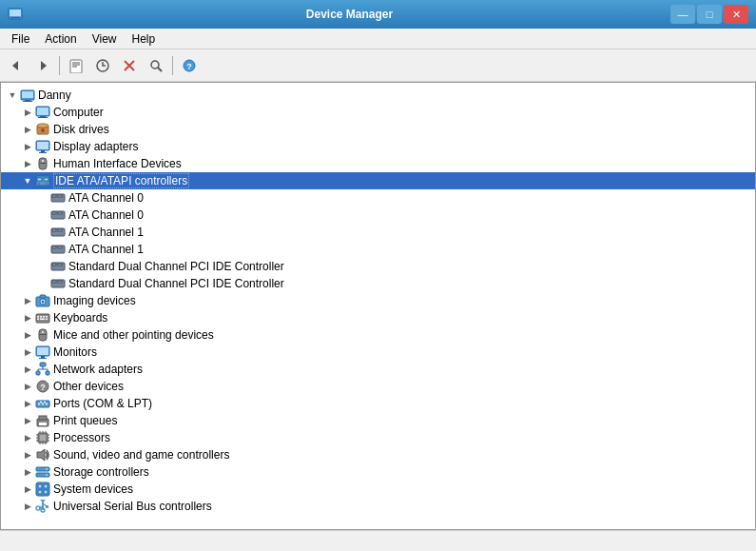  I want to click on cpu-icon, so click(43, 438).